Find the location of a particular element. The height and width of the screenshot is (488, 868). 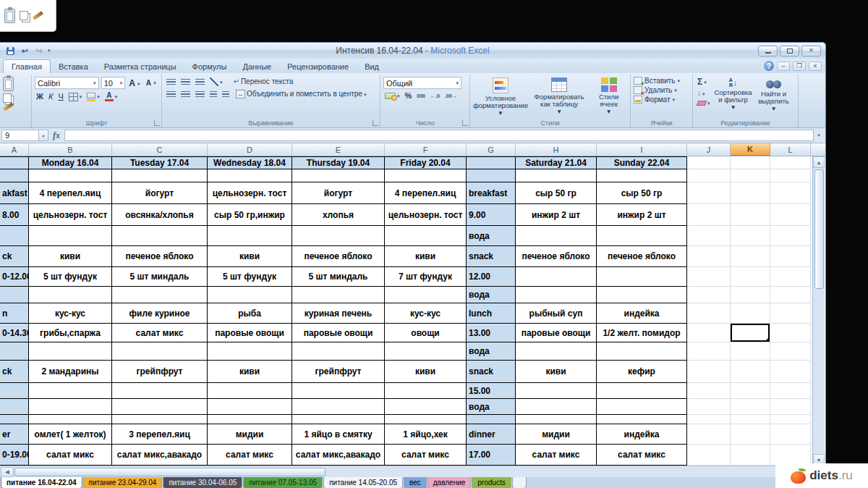

formula-bar-expand-icon: ▾ is located at coordinates (819, 135).